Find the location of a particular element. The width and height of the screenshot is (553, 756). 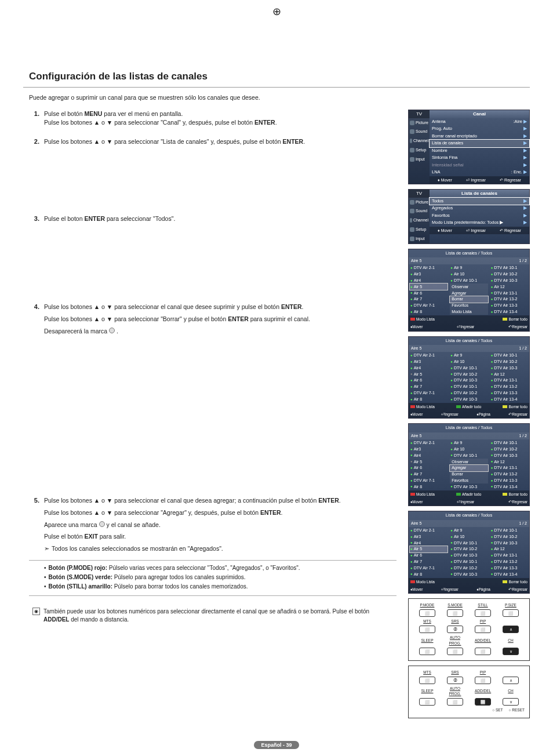

bn-lbl: Botón (P.MODE) rojo: is located at coordinates (78, 568).